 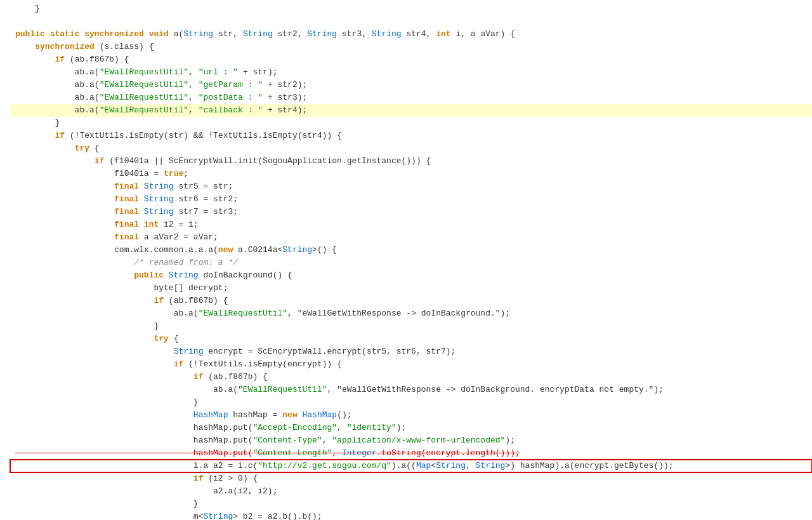 What do you see at coordinates (411, 466) in the screenshot?
I see `code-line: i.a a2 = i.c("http://v2.get.sogou.com/q"…` at bounding box center [411, 466].